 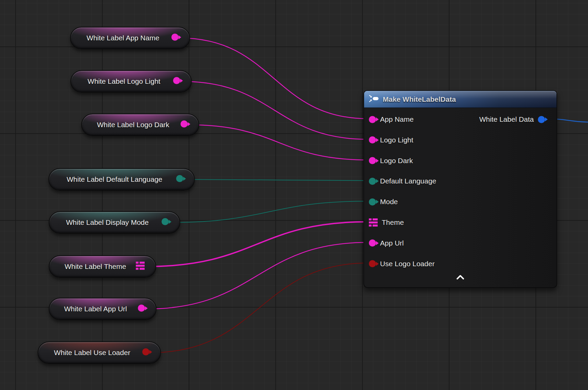 What do you see at coordinates (407, 264) in the screenshot?
I see `input-pin-label: Use Logo Loader` at bounding box center [407, 264].